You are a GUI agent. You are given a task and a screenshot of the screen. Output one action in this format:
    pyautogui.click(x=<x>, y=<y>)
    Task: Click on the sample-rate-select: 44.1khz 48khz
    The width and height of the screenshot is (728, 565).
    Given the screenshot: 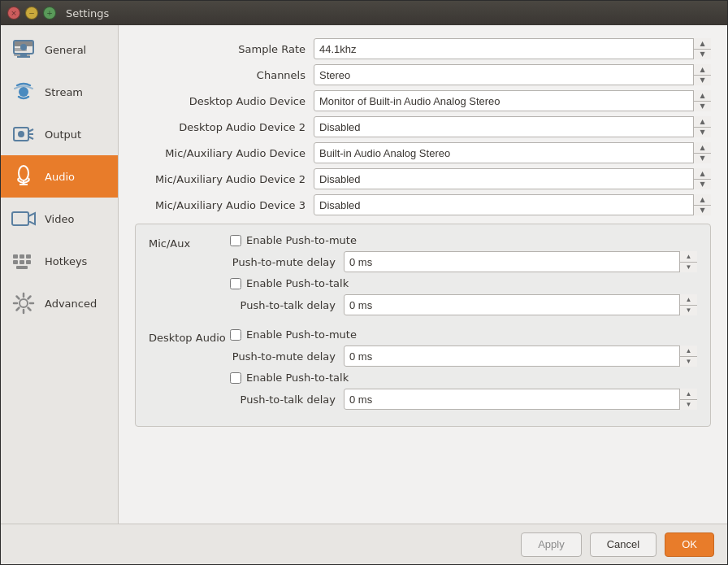 What is the action you would take?
    pyautogui.click(x=512, y=49)
    